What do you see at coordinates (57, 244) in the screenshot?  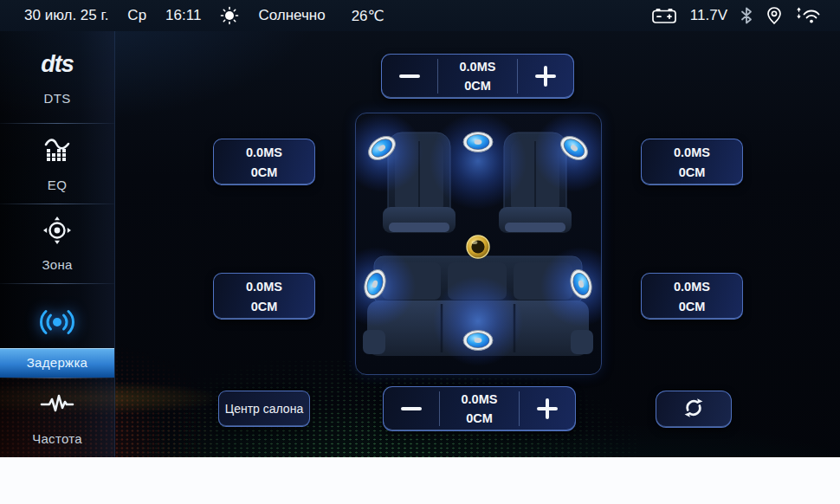 I see `sidebar: dts DTS EQ` at bounding box center [57, 244].